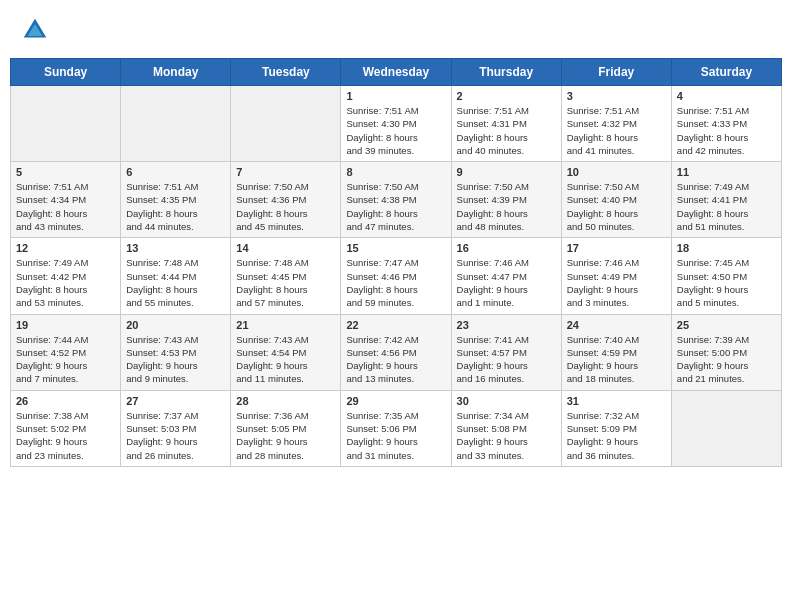 Image resolution: width=792 pixels, height=612 pixels. Describe the element at coordinates (66, 282) in the screenshot. I see `day-info: Sunrise: 7:49 AMSunset: 4:42 PMDaylight:…` at that location.